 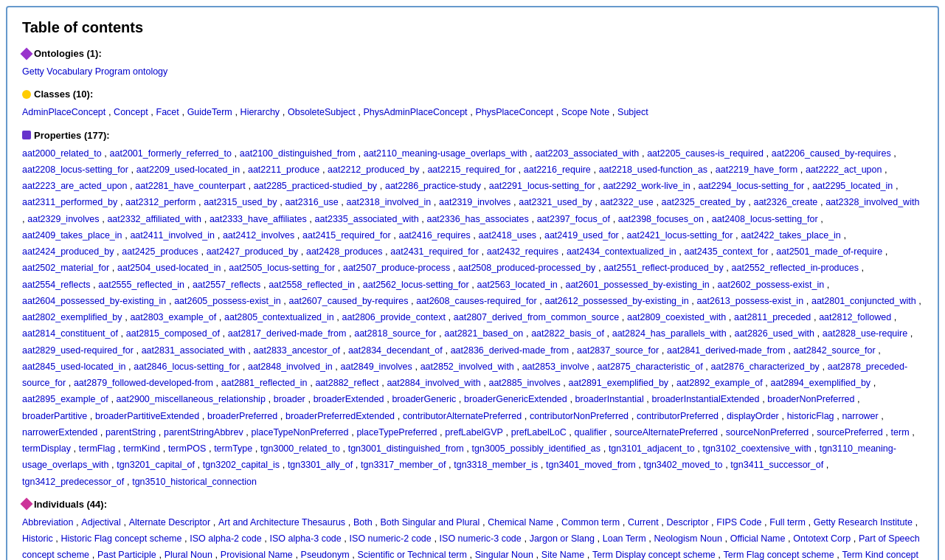 I want to click on property-link: aat2821_based_on, so click(x=484, y=333).